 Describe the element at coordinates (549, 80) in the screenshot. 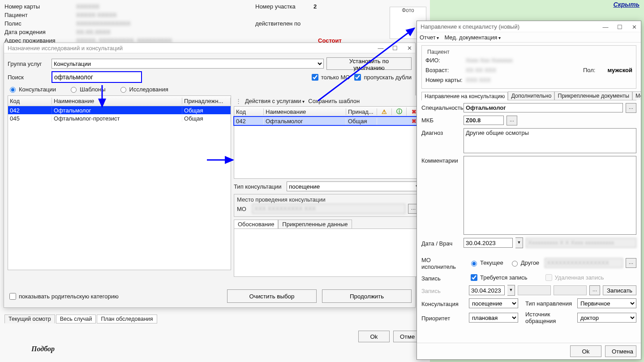

I see `card-value: XXX XXX` at that location.